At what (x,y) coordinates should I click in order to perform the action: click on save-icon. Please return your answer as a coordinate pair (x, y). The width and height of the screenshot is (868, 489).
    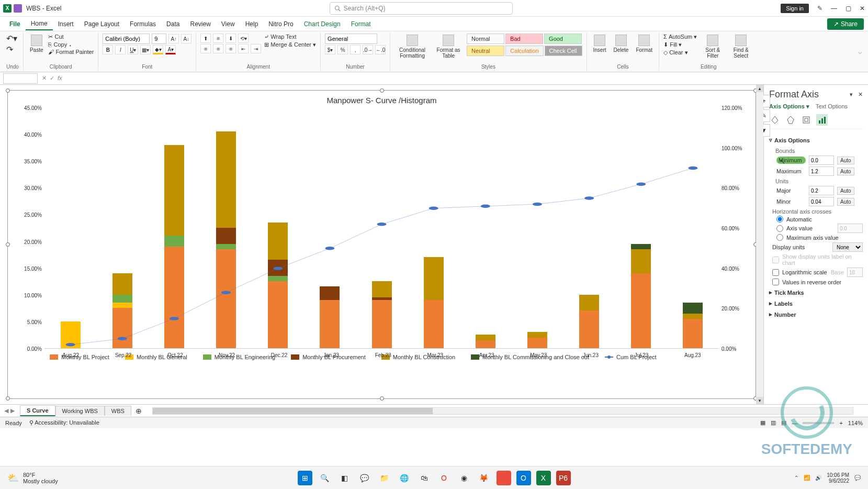
    Looking at the image, I should click on (18, 8).